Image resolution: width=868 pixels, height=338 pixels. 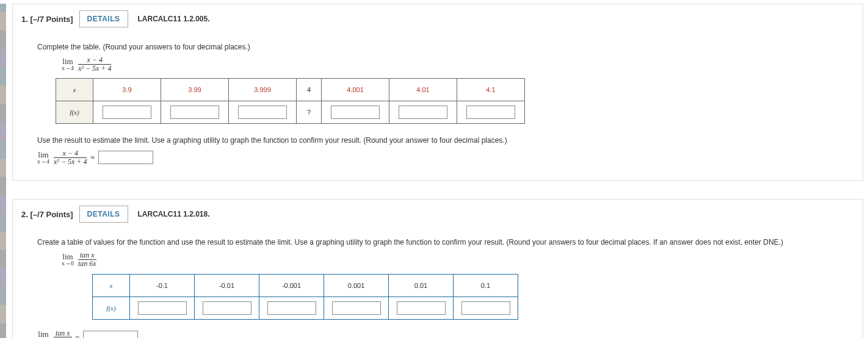 What do you see at coordinates (110, 334) in the screenshot?
I see `q2-limit-answer-input` at bounding box center [110, 334].